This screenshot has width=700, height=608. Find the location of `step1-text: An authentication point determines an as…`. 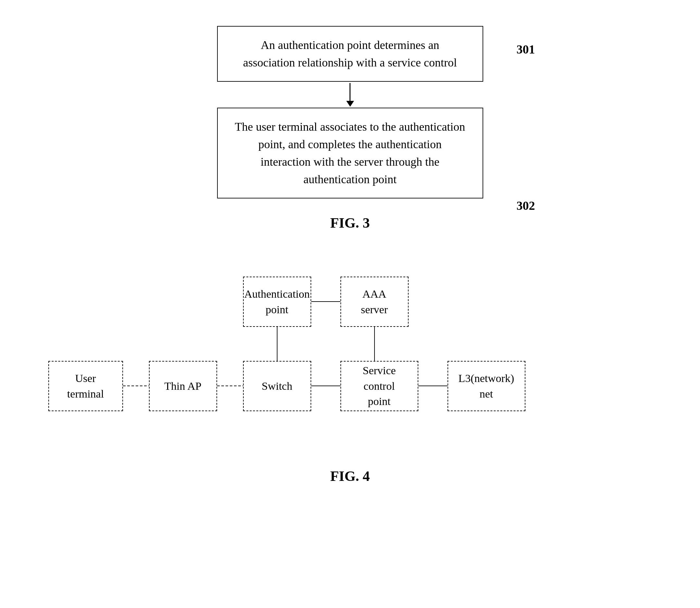

step1-text: An authentication point determines an as… is located at coordinates (350, 54).